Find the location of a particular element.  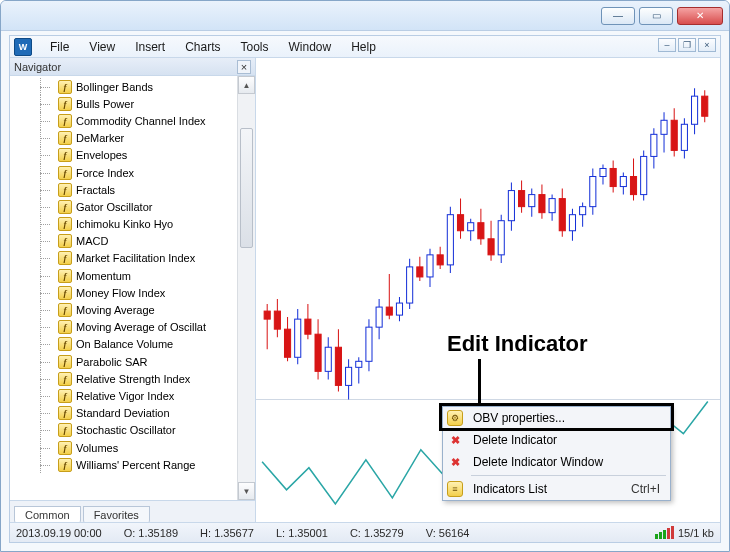

mdi-close-button: × is located at coordinates (707, 45).